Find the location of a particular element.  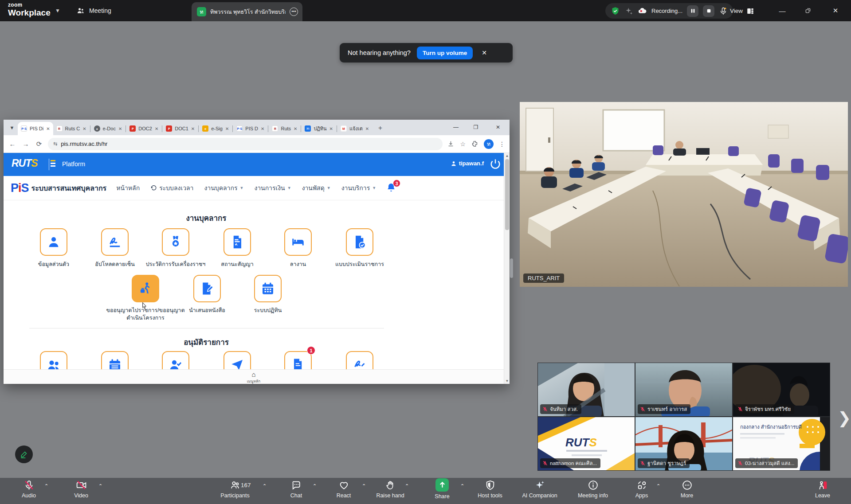

ai-sparkle-icon is located at coordinates (629, 11).